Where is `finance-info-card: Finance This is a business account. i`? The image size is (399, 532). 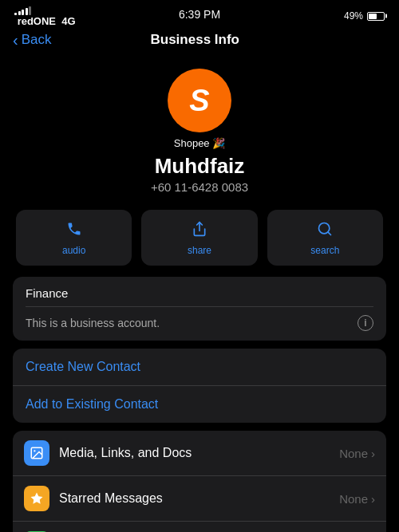
finance-info-card: Finance This is a business account. i is located at coordinates (200, 309).